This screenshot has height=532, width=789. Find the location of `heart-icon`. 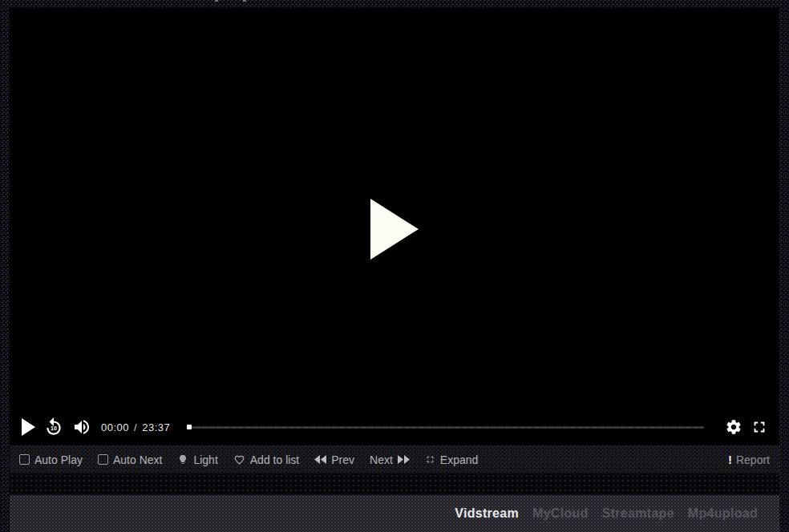

heart-icon is located at coordinates (239, 460).